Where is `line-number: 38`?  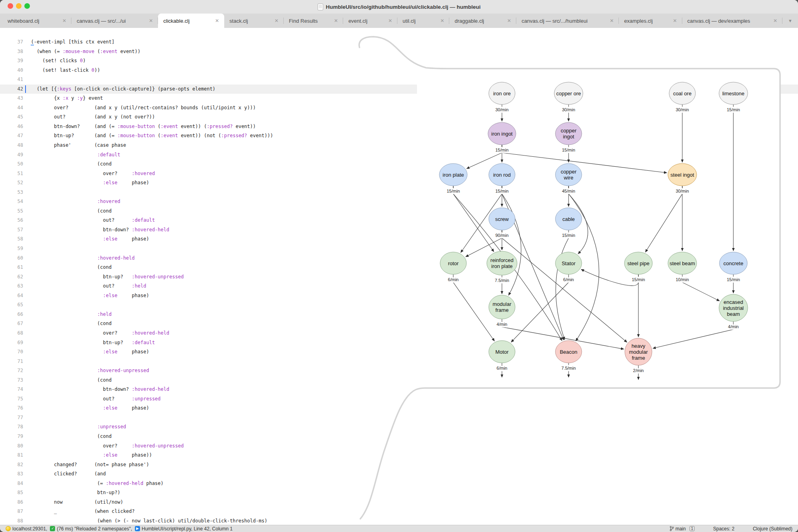
line-number: 38 is located at coordinates (12, 52).